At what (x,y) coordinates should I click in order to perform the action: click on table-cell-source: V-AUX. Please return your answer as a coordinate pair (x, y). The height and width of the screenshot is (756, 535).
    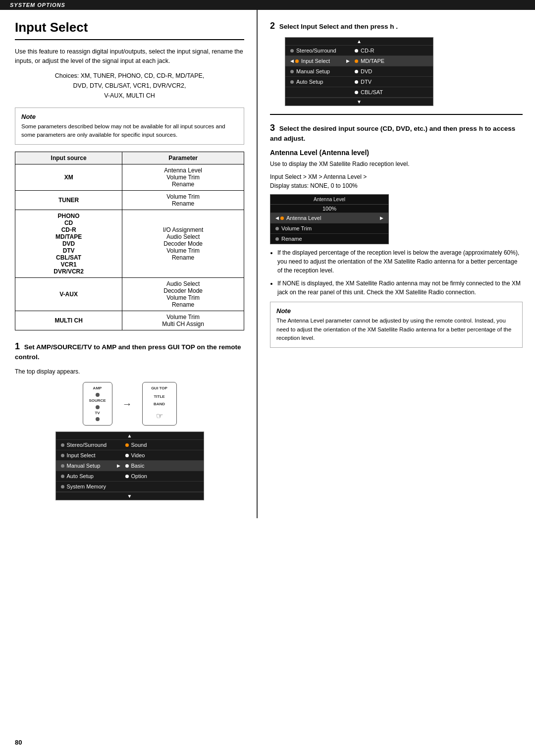
    Looking at the image, I should click on (69, 294).